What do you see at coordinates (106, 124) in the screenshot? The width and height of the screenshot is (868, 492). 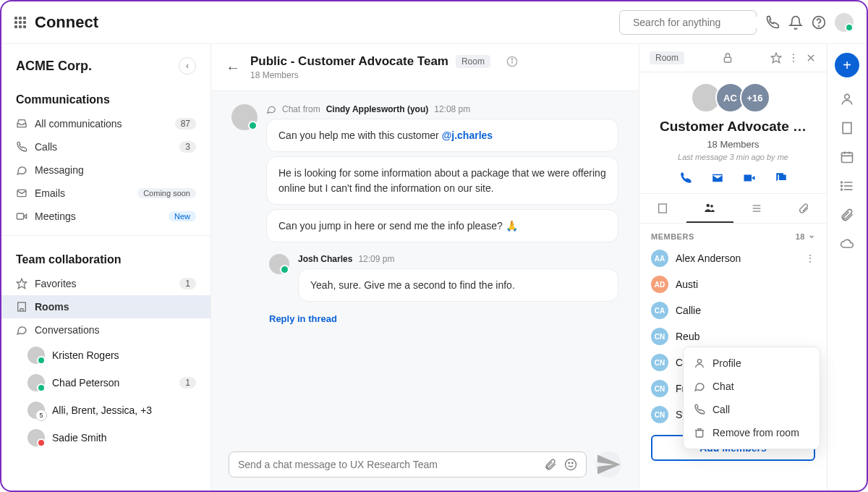 I see `nav-all-communications: All communications 87` at bounding box center [106, 124].